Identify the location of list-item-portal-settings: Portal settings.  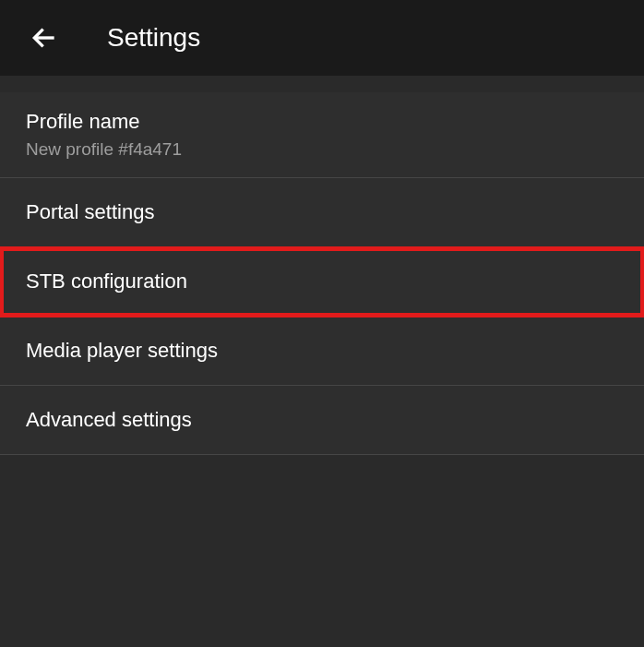
(322, 212).